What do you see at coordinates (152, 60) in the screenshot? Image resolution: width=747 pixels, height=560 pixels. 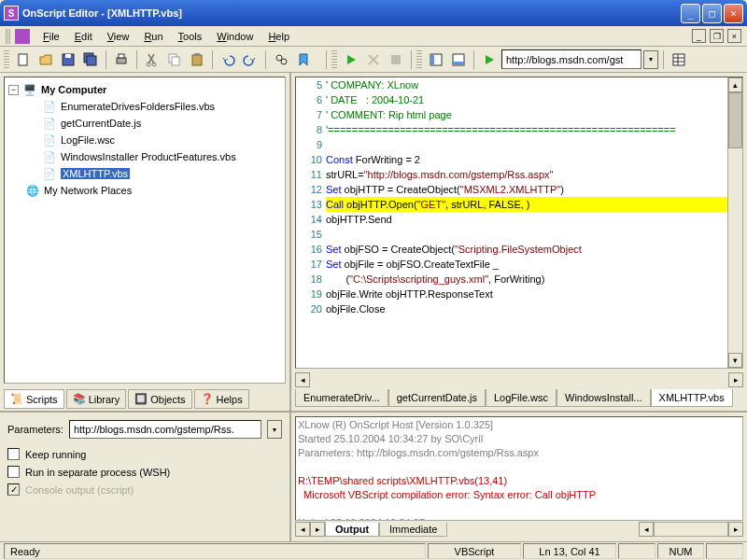 I see `cut-button` at bounding box center [152, 60].